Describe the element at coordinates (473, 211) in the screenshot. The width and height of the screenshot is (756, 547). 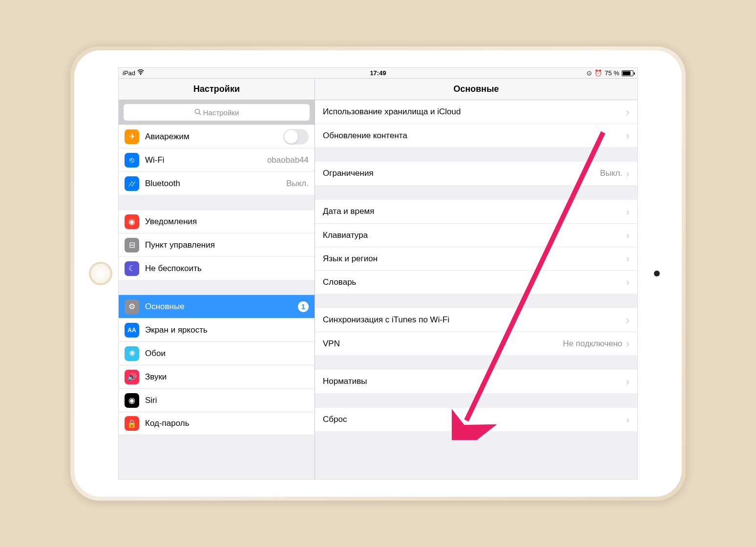
I see `row-label: Дата и время` at that location.